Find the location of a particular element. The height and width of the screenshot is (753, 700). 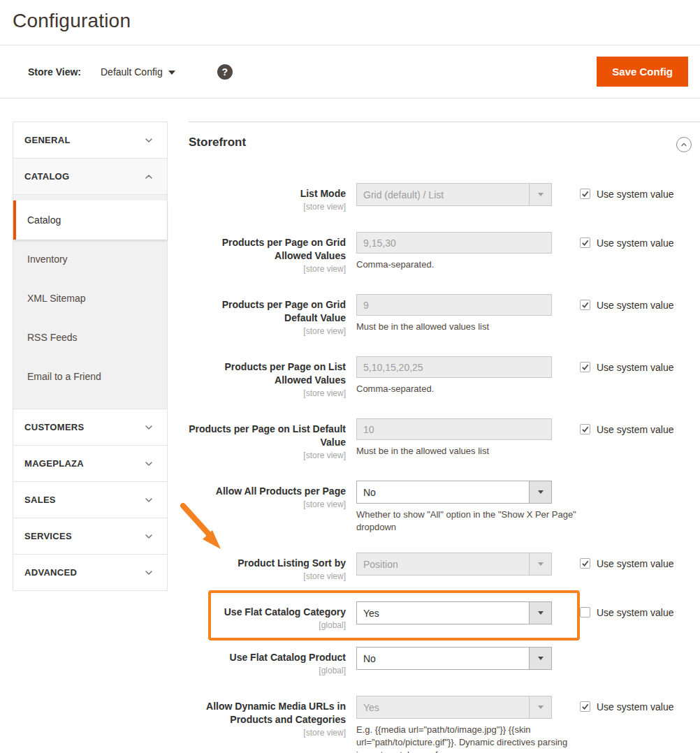

chevron-up-icon is located at coordinates (684, 145).